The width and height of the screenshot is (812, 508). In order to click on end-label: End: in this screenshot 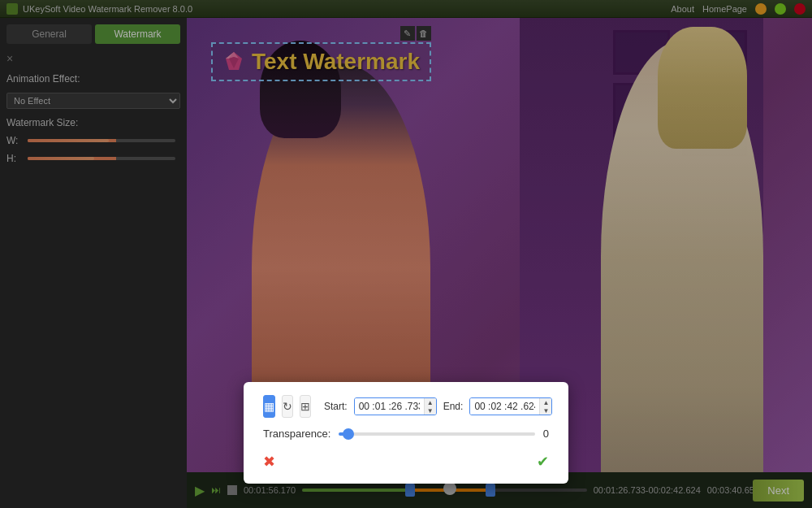, I will do `click(453, 406)`.